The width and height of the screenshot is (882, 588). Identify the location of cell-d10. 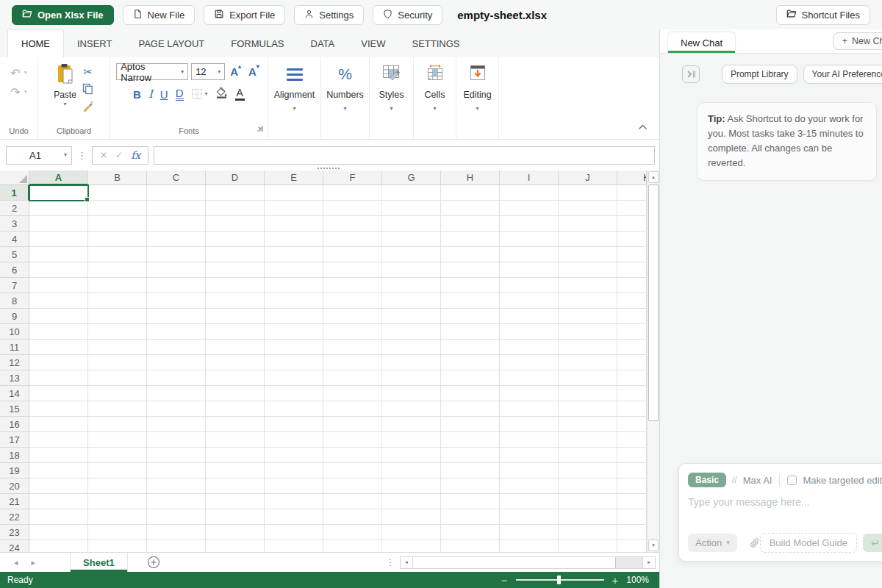
(235, 332).